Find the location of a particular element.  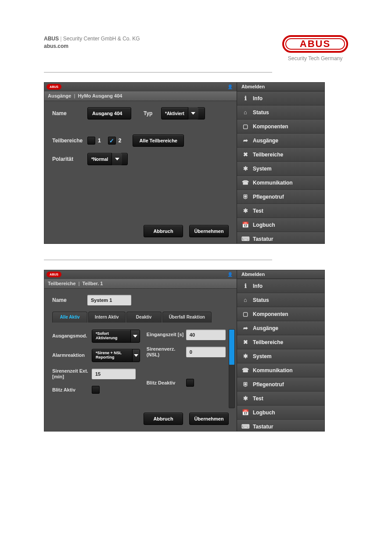

tab-deaktiv: Deaktiv is located at coordinates (144, 317).